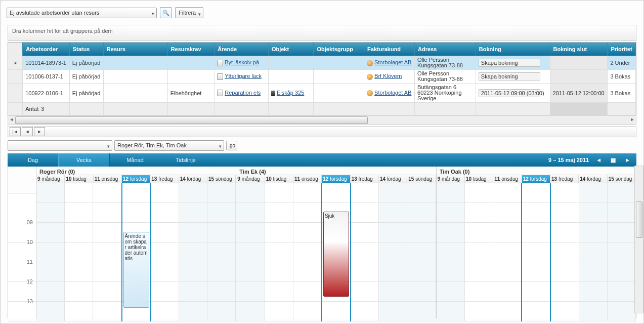 Image resolution: width=644 pixels, height=324 pixels. Describe the element at coordinates (242, 63) in the screenshot. I see `cell-link: Byt låskolv på` at that location.